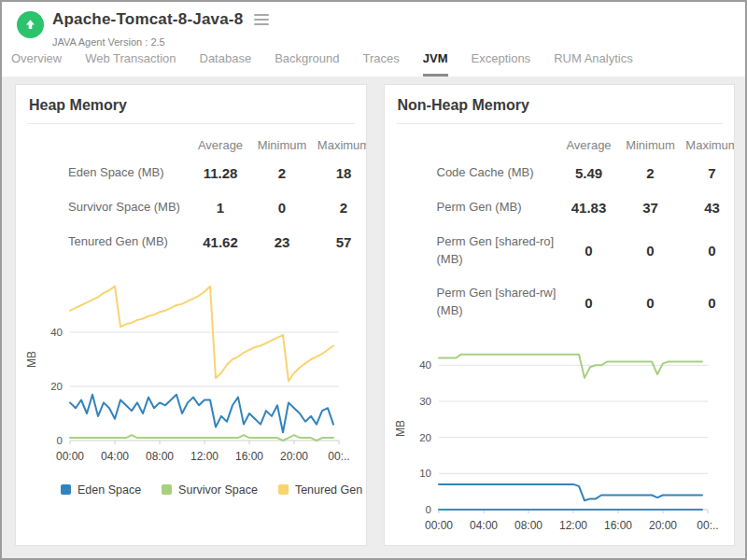 The image size is (747, 560). What do you see at coordinates (103, 207) in the screenshot?
I see `metric-label: Survivor Space (MB)` at bounding box center [103, 207].